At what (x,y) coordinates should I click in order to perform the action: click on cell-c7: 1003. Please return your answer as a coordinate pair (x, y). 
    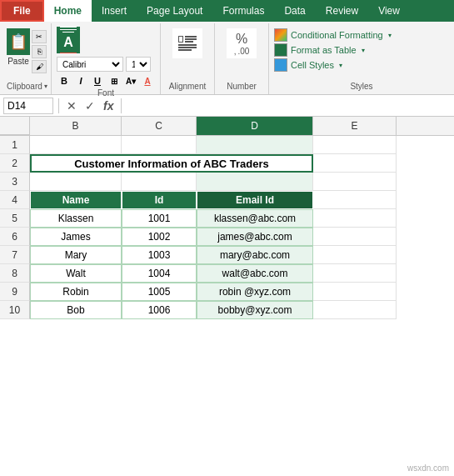
    Looking at the image, I should click on (159, 255).